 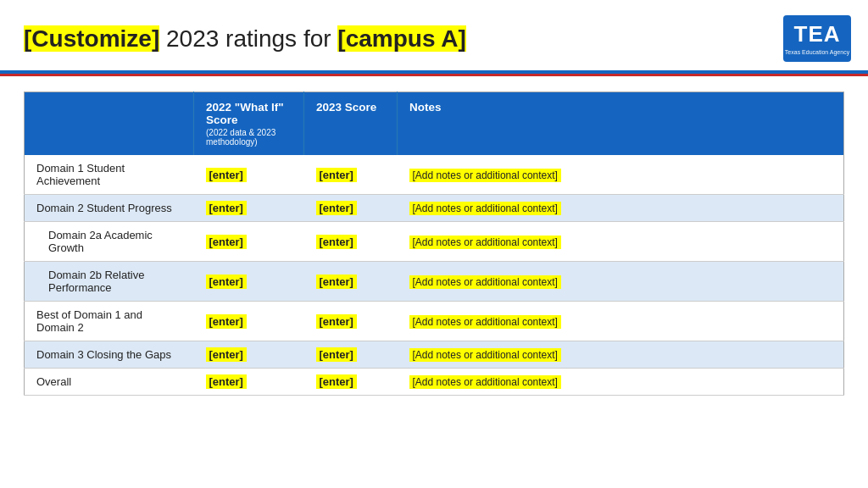 I want to click on row-label: Domain 1 Student Achievement, so click(x=109, y=175).